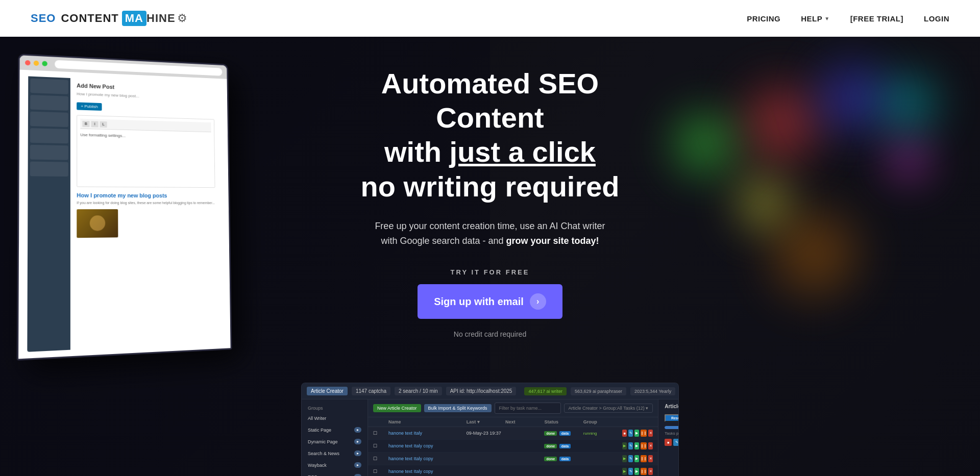  Describe the element at coordinates (486, 422) in the screenshot. I see `app-th-last: Last ▾` at that location.